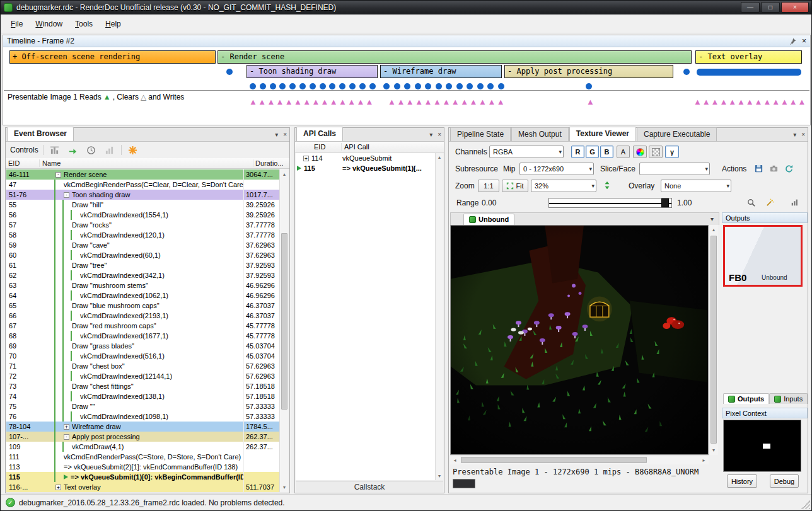  I want to click on menu-item: Tools, so click(84, 24).